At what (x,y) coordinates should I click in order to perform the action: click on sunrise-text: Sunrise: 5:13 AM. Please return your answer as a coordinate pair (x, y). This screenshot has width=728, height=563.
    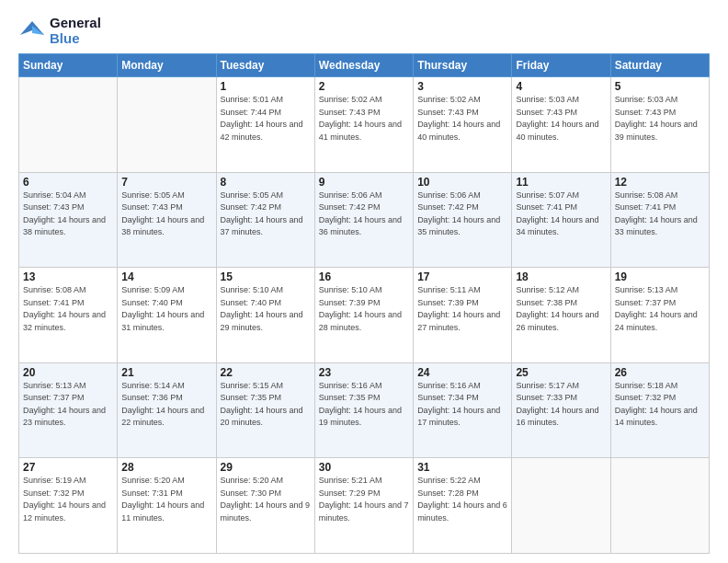
    Looking at the image, I should click on (68, 386).